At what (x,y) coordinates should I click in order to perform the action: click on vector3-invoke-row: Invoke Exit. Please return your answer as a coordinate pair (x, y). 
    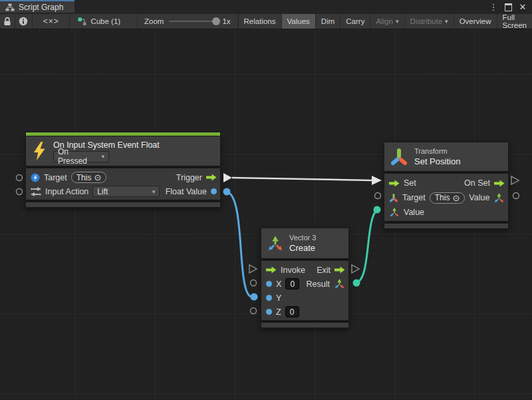
    Looking at the image, I should click on (305, 270).